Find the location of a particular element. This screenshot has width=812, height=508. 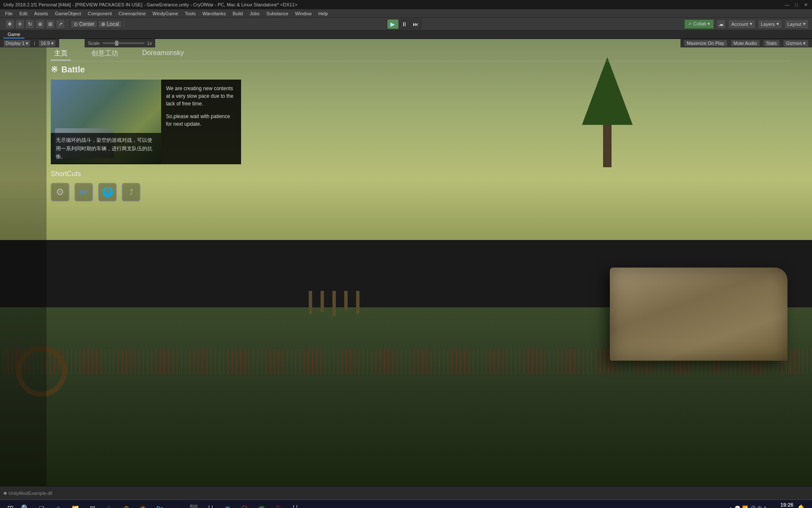

keyboard-icon: A is located at coordinates (765, 507).